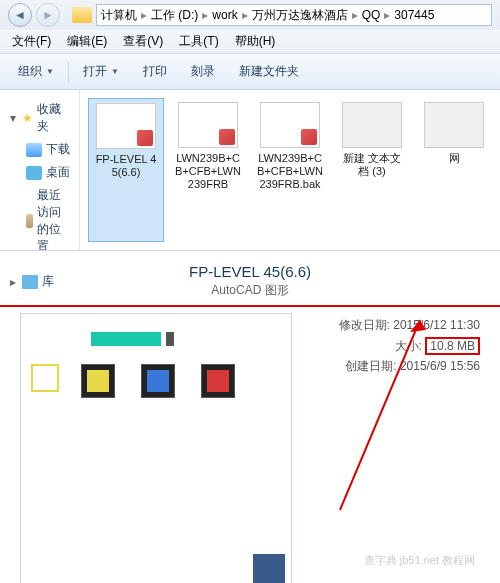 This screenshot has width=500, height=583. Describe the element at coordinates (372, 165) in the screenshot. I see `file-name: 新建 文本文档 (3)` at that location.